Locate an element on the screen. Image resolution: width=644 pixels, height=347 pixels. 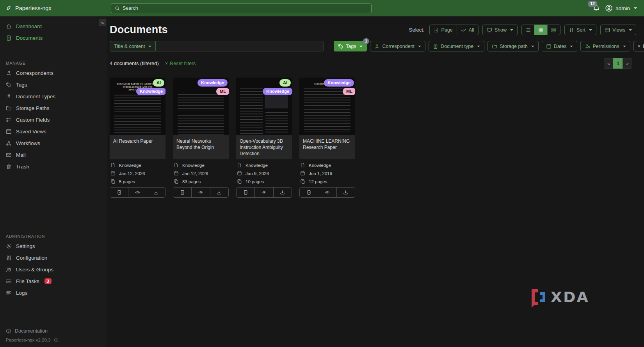
view-list-button is located at coordinates (528, 30).